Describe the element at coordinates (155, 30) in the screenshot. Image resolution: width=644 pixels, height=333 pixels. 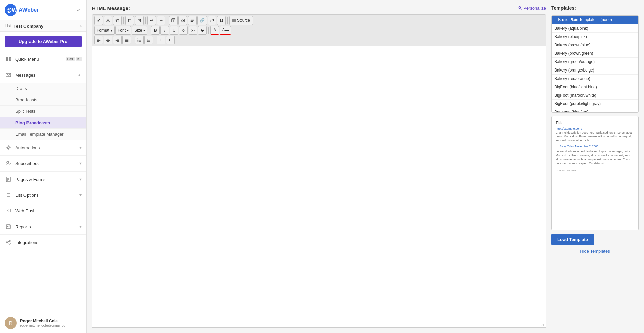
I see `bold-button: B` at that location.